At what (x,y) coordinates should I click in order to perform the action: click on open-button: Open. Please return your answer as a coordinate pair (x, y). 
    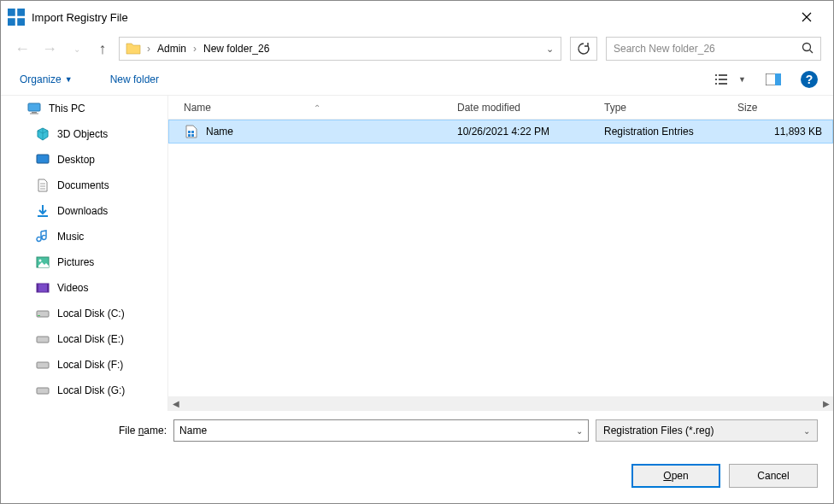
    Looking at the image, I should click on (676, 476).